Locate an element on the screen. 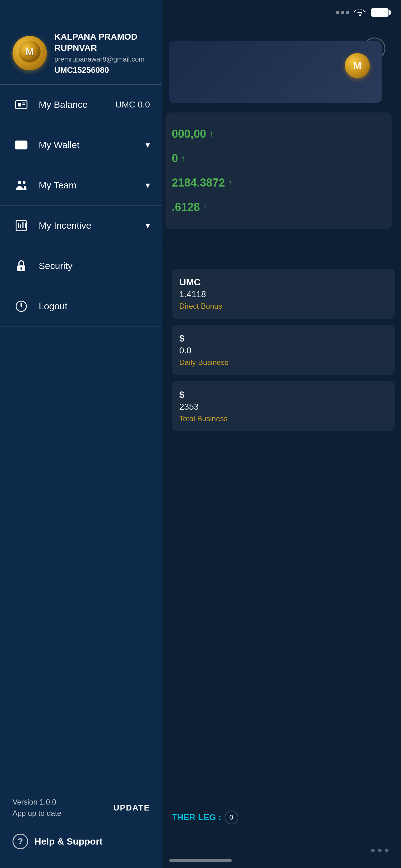 Image resolution: width=401 pixels, height=868 pixels. daily-business-currency: $ is located at coordinates (283, 338).